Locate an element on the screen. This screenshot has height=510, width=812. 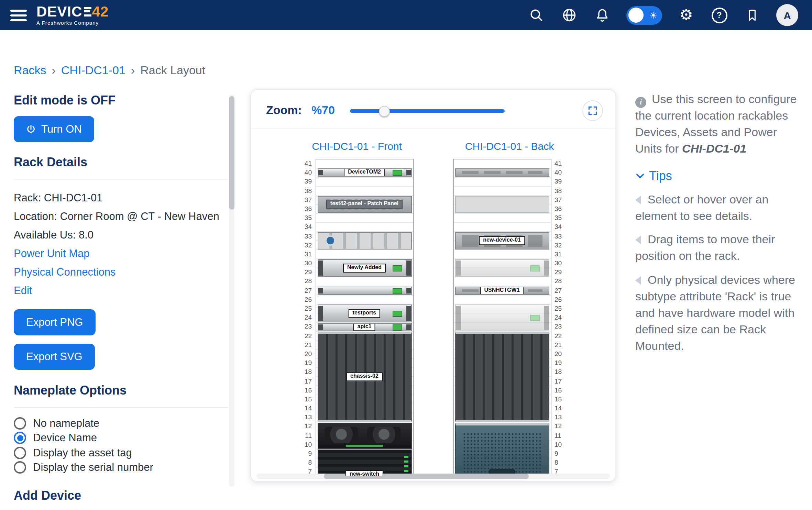
detail-available-us: Available Us: 8.0 is located at coordinates (121, 235).